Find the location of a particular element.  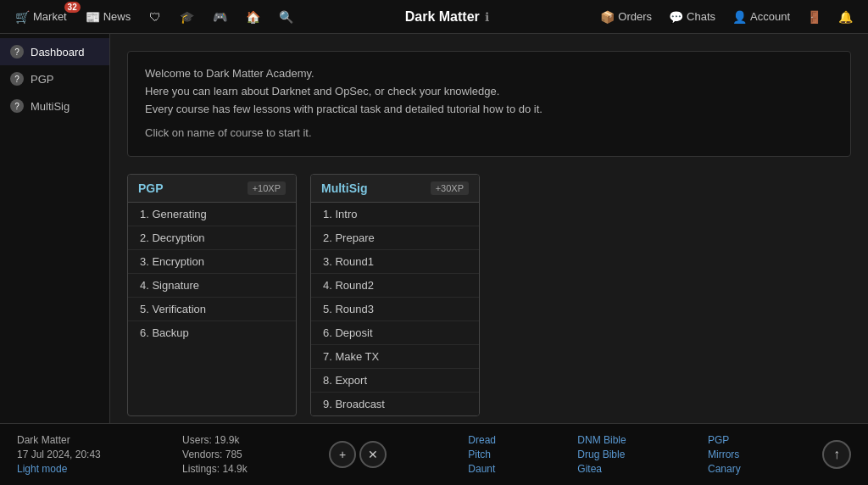

bell-icon: 🔔 is located at coordinates (846, 17).